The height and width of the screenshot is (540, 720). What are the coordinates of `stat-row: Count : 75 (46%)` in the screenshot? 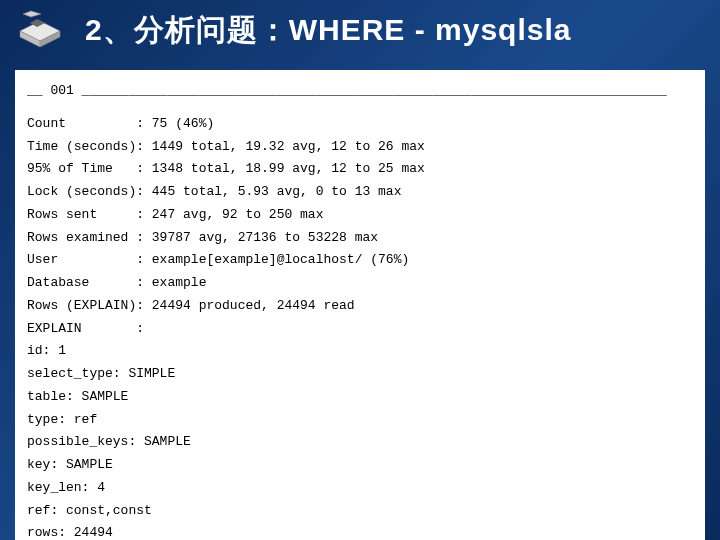 It's located at (360, 124).